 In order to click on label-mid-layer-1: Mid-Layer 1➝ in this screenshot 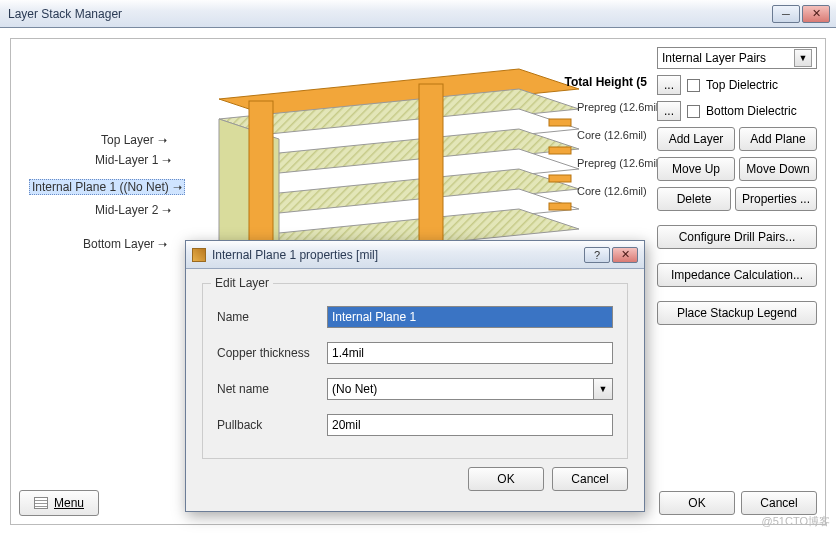, I will do `click(133, 160)`.